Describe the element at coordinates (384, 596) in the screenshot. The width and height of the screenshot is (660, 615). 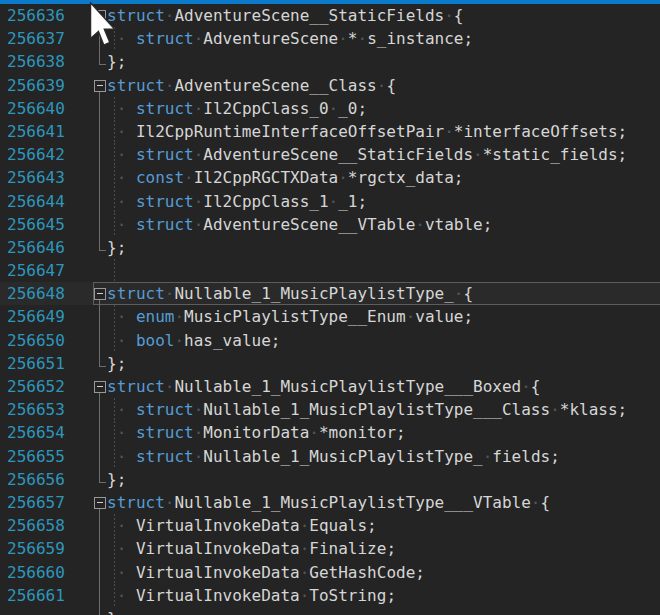
I see `code-text: · VirtualInvokeData·ToString;` at that location.